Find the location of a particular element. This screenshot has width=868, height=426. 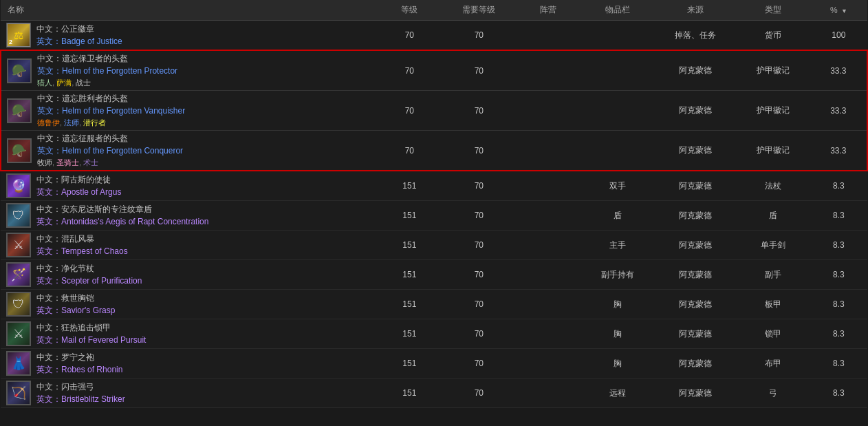

item-cn: 中文：遗忘征服者的头盔 is located at coordinates (110, 139).